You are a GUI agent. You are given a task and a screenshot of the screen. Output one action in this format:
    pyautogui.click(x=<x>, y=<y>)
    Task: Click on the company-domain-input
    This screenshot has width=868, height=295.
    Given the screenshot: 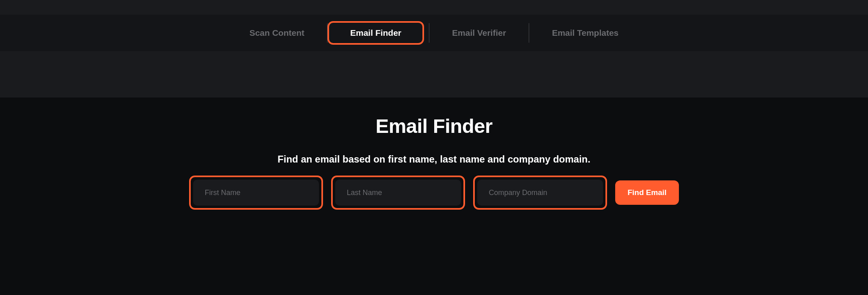 What is the action you would take?
    pyautogui.click(x=540, y=193)
    